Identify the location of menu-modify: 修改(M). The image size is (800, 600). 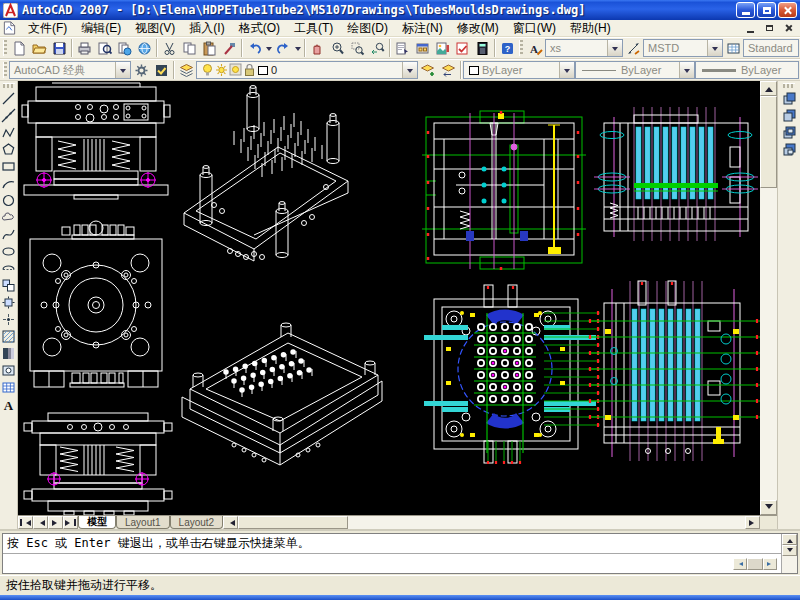
(478, 28).